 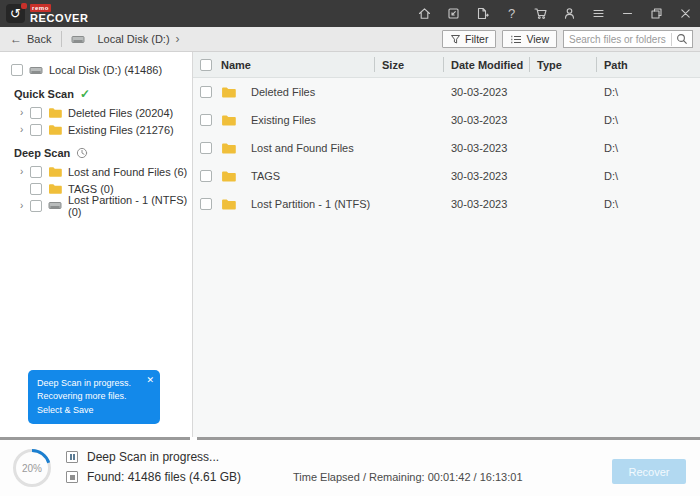 What do you see at coordinates (96, 112) in the screenshot?
I see `tree-item-deleted-files: › Deleted Files (20204)` at bounding box center [96, 112].